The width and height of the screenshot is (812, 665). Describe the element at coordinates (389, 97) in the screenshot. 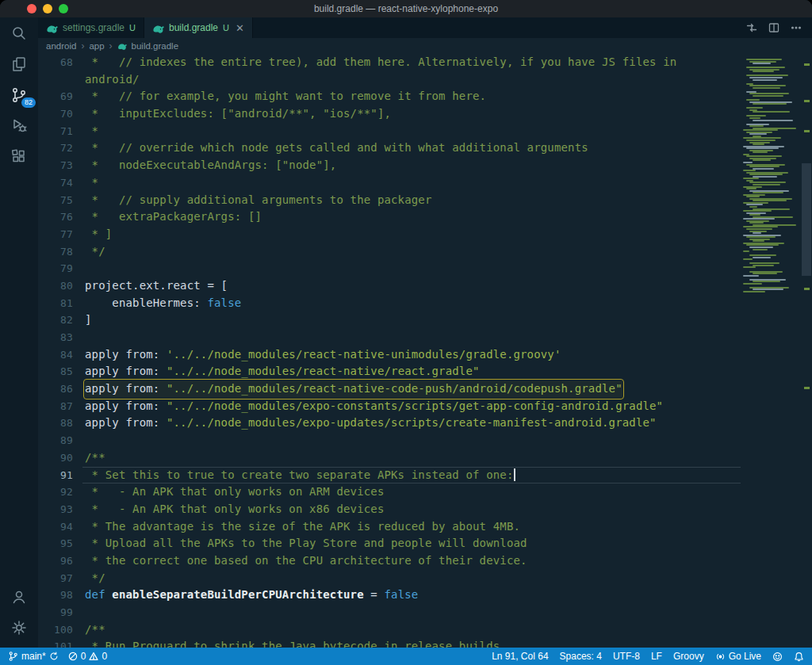

I see `code-row: 69 * // for example, you might want to r…` at that location.